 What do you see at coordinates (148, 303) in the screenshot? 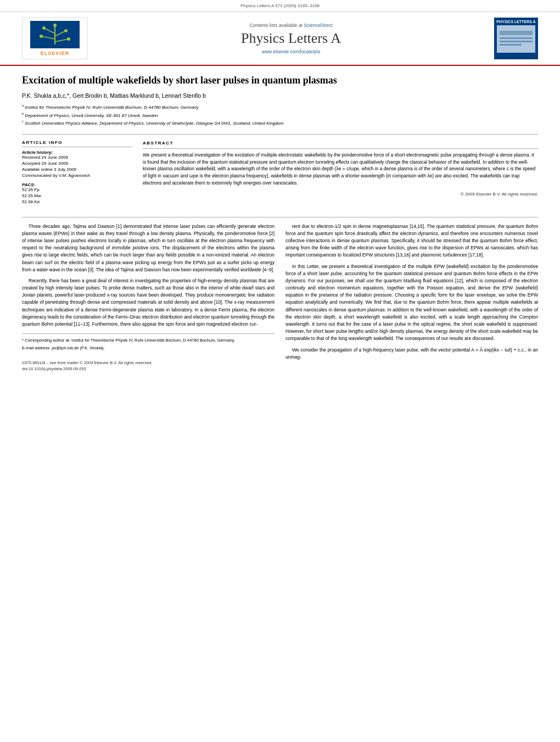
I see `body-left-p2: Recently, there has been a great deal of…` at bounding box center [148, 303].